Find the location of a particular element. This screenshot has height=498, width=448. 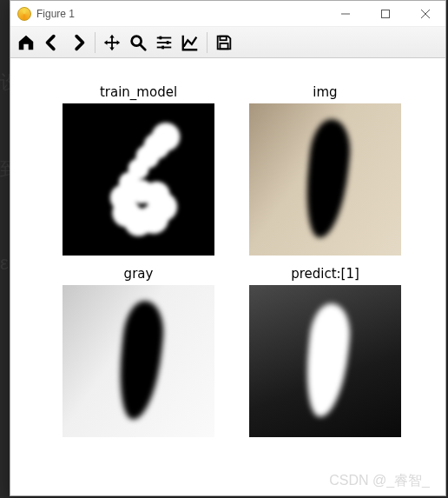

subplot-train-model: train_model is located at coordinates (139, 170).